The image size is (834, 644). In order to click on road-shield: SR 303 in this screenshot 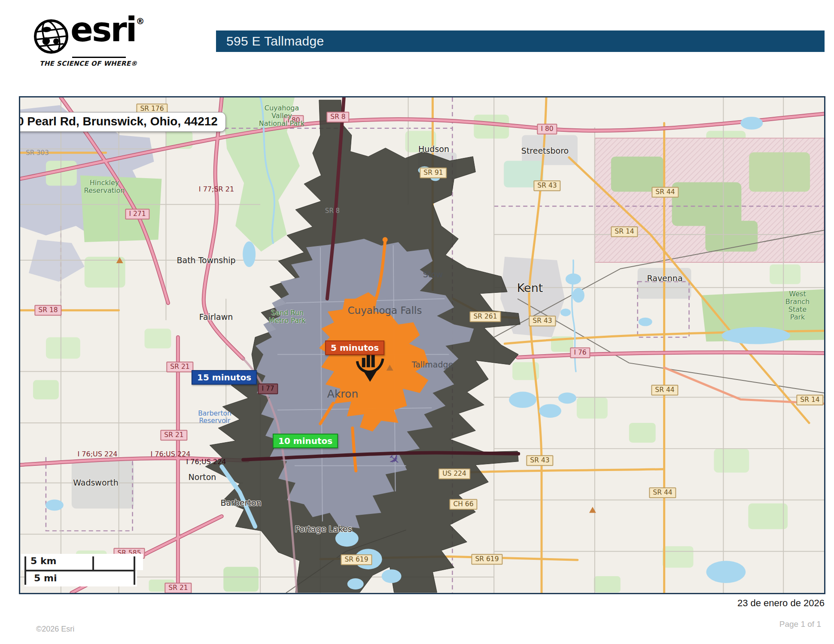, I will do `click(37, 153)`.